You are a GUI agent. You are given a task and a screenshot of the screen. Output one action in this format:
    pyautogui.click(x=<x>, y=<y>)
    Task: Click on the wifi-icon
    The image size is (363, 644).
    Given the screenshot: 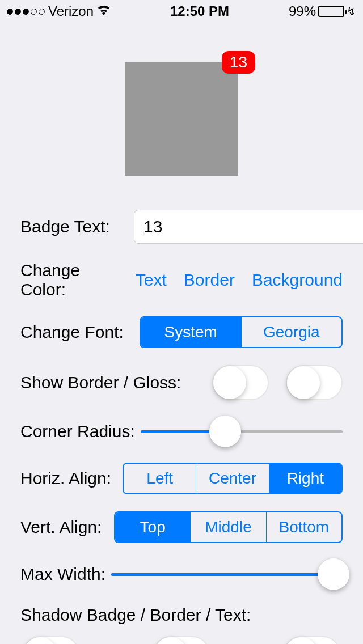 What is the action you would take?
    pyautogui.click(x=104, y=11)
    